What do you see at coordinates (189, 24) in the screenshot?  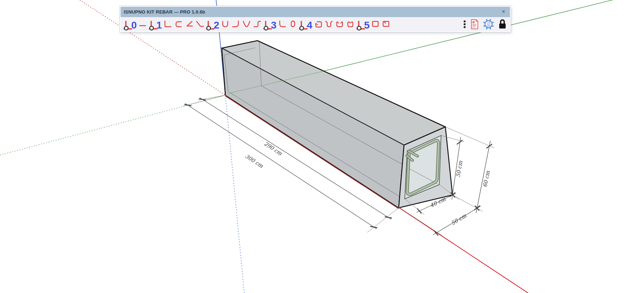 I see `shape-angle-icon` at bounding box center [189, 24].